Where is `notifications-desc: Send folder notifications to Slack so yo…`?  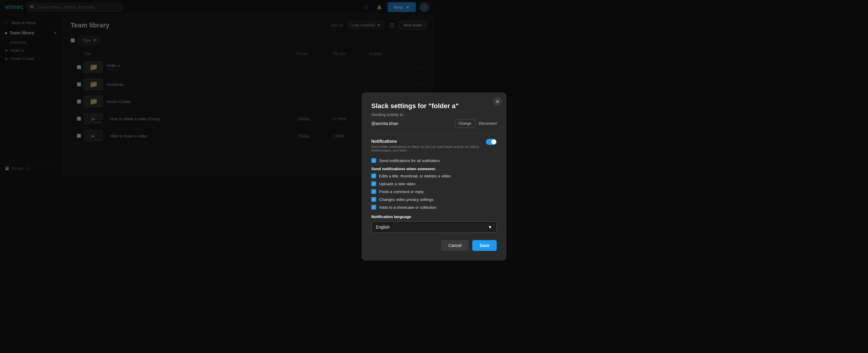
notifications-desc: Send folder notifications to Slack so yo… is located at coordinates (403, 149).